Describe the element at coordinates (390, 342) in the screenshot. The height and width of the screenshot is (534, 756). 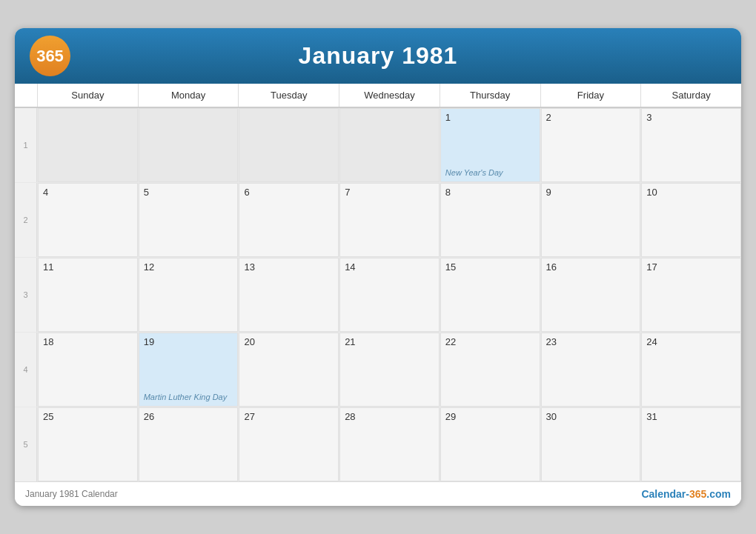
I see `day-number: 21` at that location.